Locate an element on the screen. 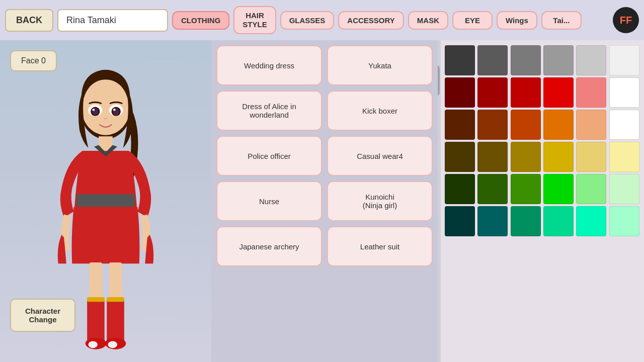  character-change-button: Character Change is located at coordinates (43, 315).